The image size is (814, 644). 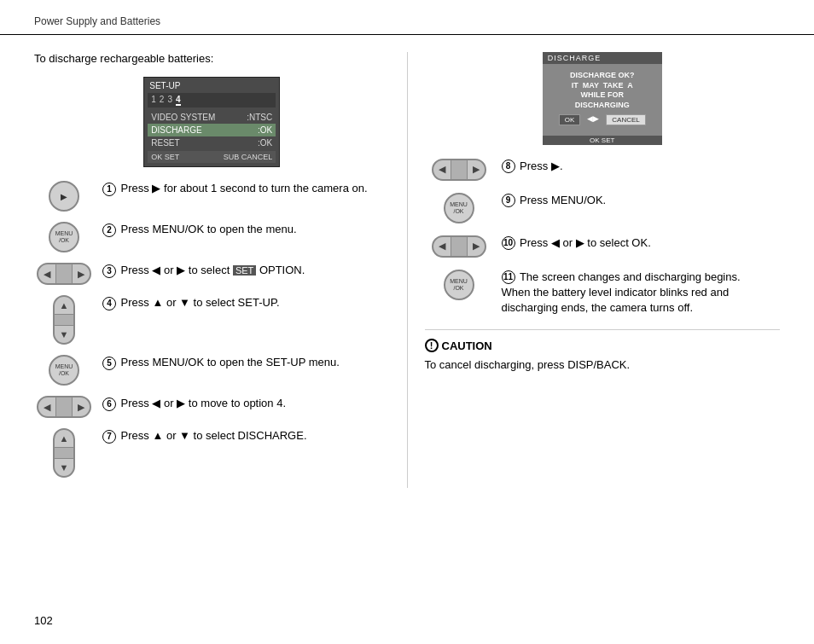 I want to click on step-6-row: ◀ ▶ 6 Press ◀ or ▶ to move to option 4., so click(x=212, y=407).